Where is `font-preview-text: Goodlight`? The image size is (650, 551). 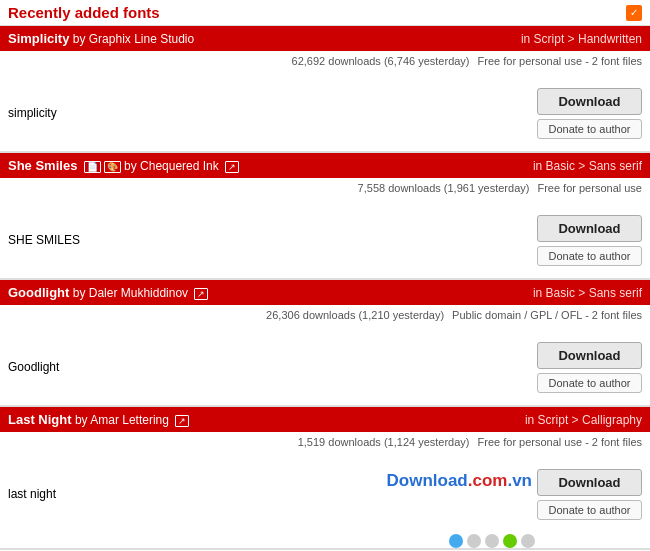
font-preview-text: Goodlight is located at coordinates (34, 367).